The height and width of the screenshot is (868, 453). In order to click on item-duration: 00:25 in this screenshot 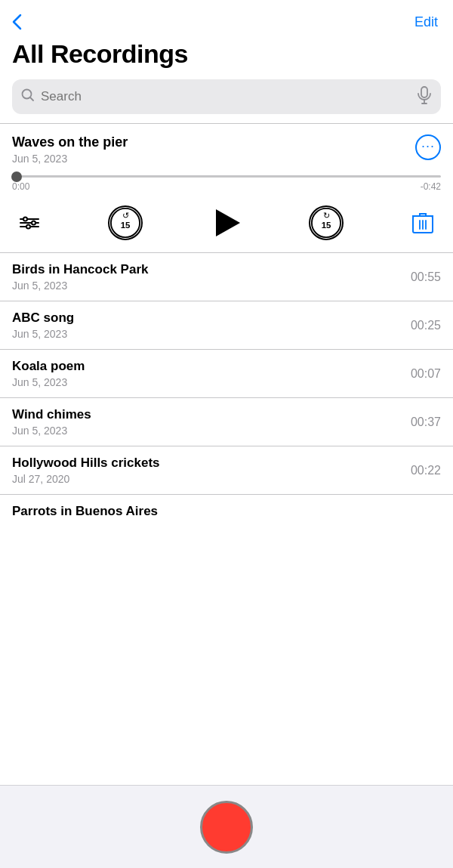, I will do `click(426, 326)`.